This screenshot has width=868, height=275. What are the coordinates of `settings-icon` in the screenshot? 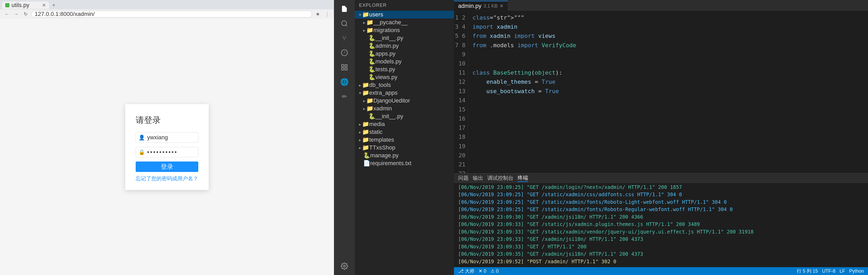 It's located at (344, 266).